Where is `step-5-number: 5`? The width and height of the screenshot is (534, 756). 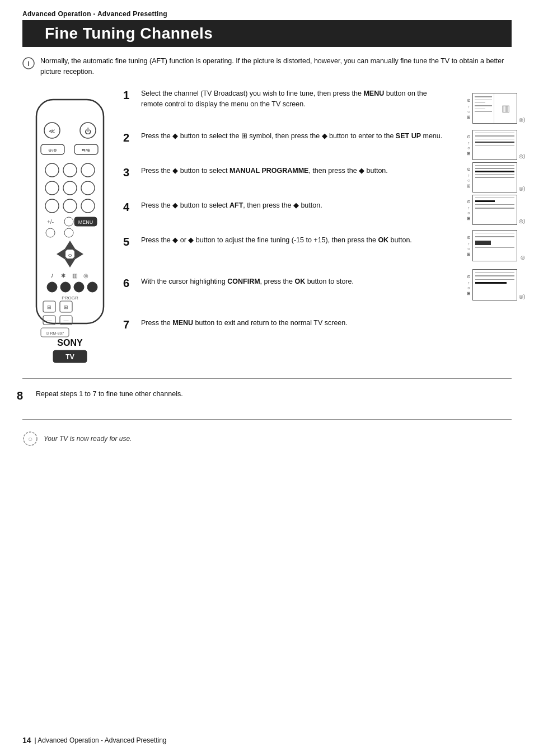 step-5-number: 5 is located at coordinates (129, 242).